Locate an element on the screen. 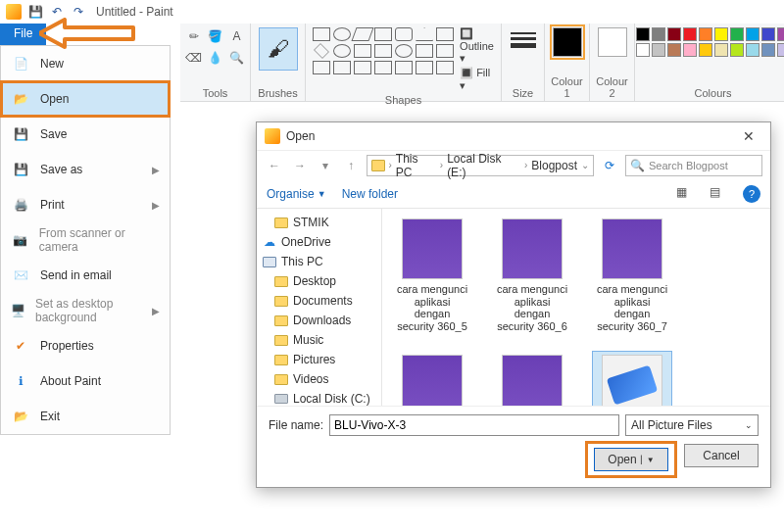  group-brushes-label: Brushes is located at coordinates (277, 93).